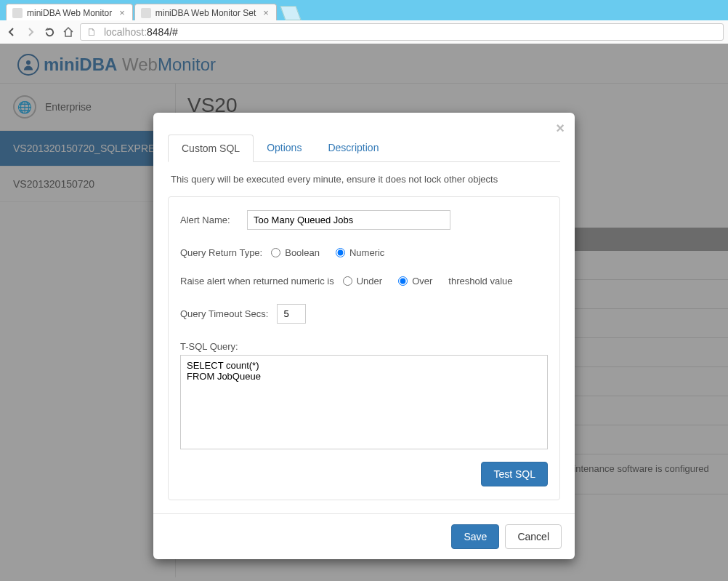 Image resolution: width=728 pixels, height=581 pixels. Describe the element at coordinates (209, 220) in the screenshot. I see `label-alert-name: Alert Name:` at that location.